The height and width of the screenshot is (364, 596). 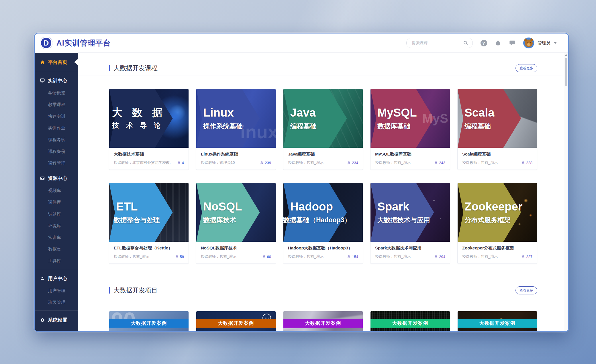 I want to click on sidebar-item-environment-library: 环境库, so click(x=56, y=226).